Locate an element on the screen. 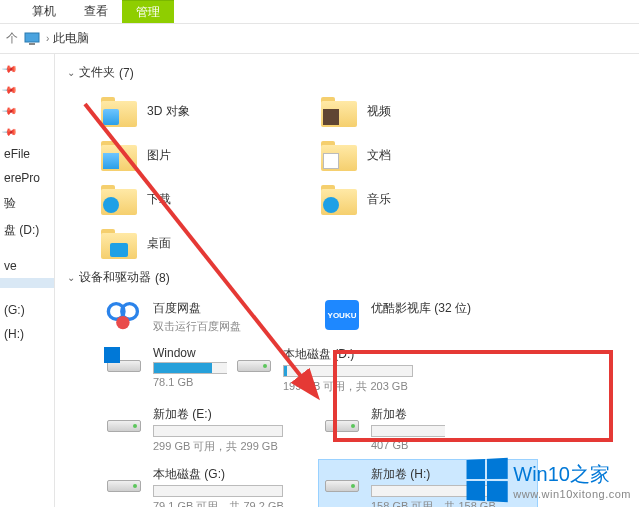 This screenshot has height=507, width=639. drive-name: 新加卷 (E:) is located at coordinates (234, 414).